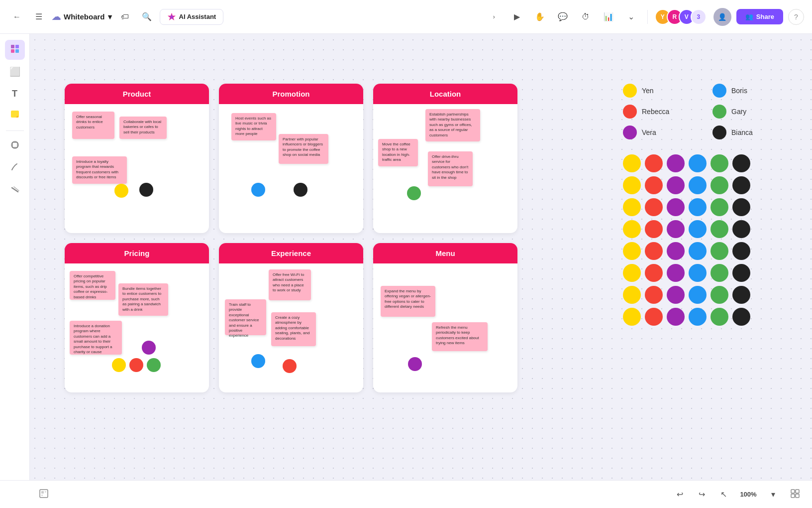 The width and height of the screenshot is (812, 508). I want to click on ai-assistant-button: AI Assistant, so click(192, 17).